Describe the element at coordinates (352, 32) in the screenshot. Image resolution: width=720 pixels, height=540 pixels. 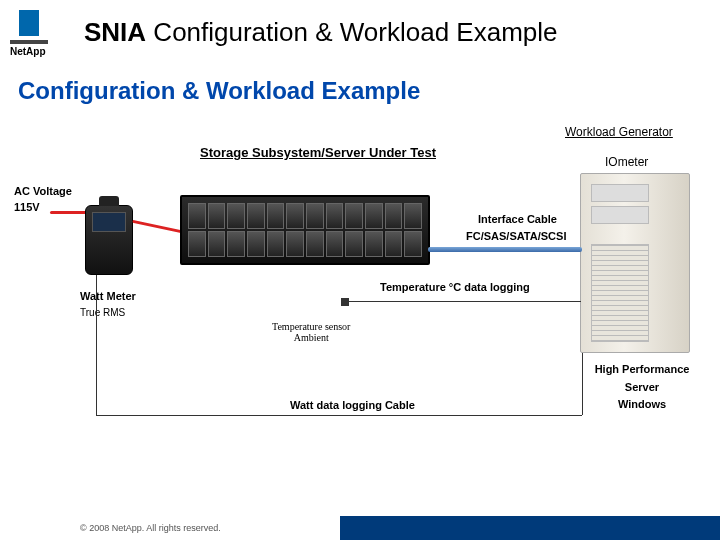
I see `slide-title-rest: Configuration & Workload Example` at that location.